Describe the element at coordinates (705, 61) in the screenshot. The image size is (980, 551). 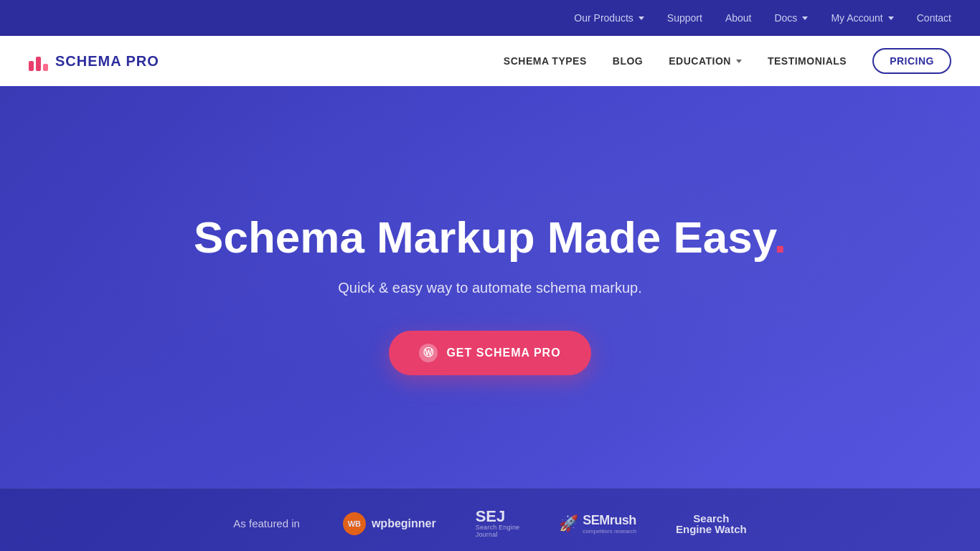
I see `nav-education: EDUCATION` at that location.